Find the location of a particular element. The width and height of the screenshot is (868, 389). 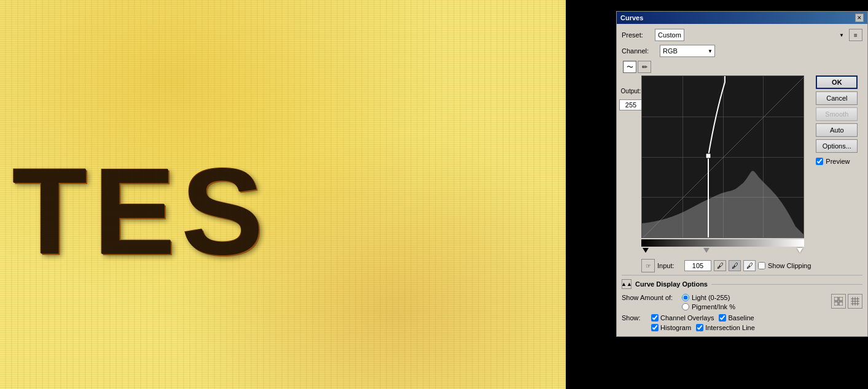

histogram-row: Histogram is located at coordinates (671, 328).